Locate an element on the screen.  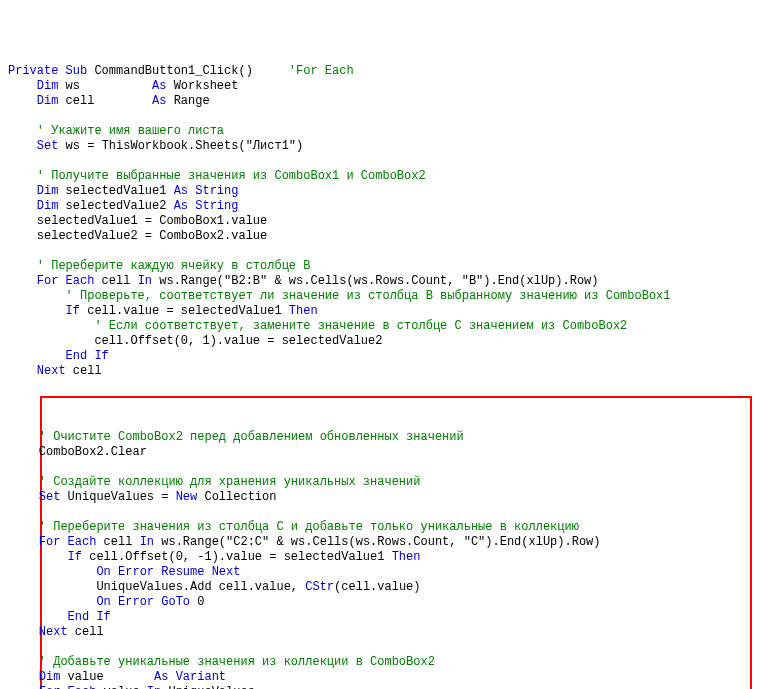
comment: ' Переберите каждую ячейку в столбце B is located at coordinates (174, 266).